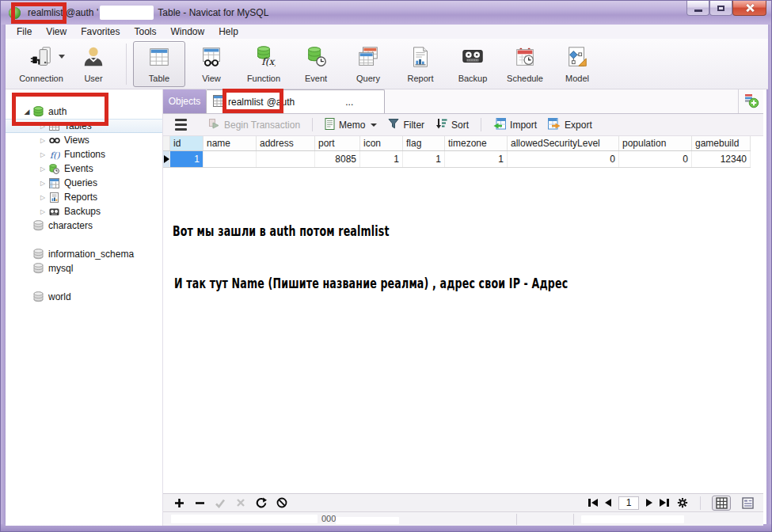 The height and width of the screenshot is (532, 772). What do you see at coordinates (316, 64) in the screenshot?
I see `event-button: Event` at bounding box center [316, 64].